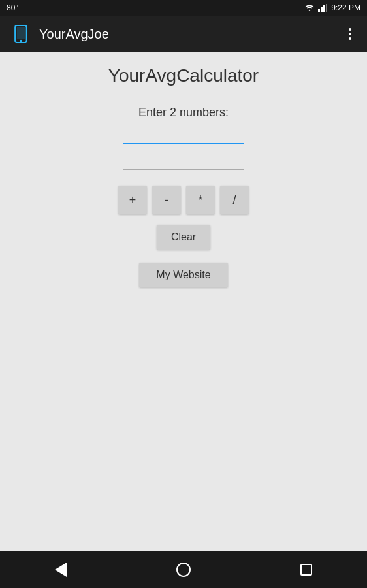  I want to click on phone-icon, so click(21, 34).